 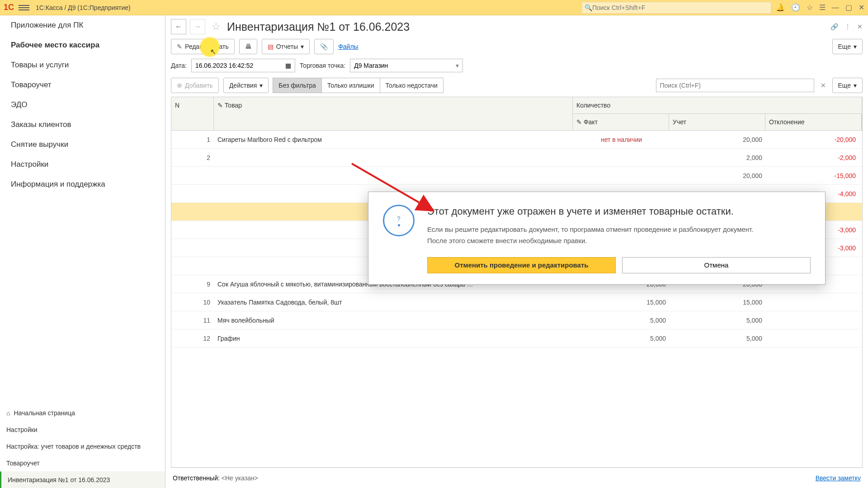 I want to click on table-row: 12Графин5,0005,000, so click(x=517, y=338).